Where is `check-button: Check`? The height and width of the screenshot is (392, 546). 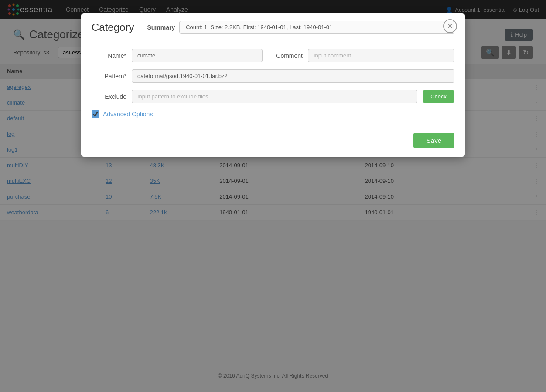
check-button: Check is located at coordinates (439, 97).